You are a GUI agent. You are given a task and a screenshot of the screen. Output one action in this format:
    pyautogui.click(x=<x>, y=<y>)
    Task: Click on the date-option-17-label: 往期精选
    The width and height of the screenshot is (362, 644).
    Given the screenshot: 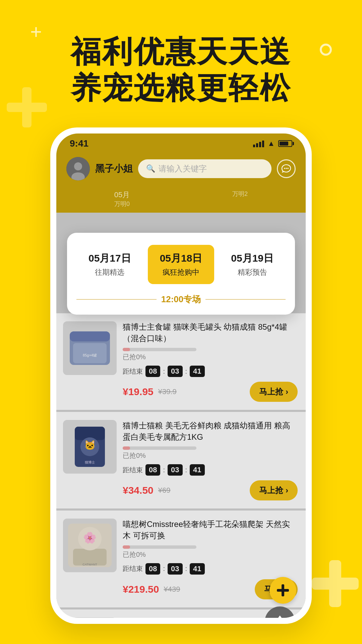 What is the action you would take?
    pyautogui.click(x=110, y=272)
    